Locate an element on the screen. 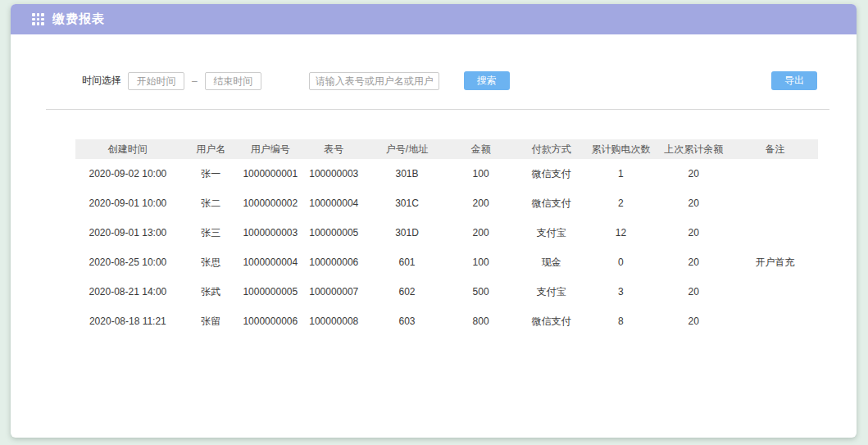 The image size is (868, 445). table-row: 2020-09-01 13:00张三1000000003100000005301… is located at coordinates (447, 233).